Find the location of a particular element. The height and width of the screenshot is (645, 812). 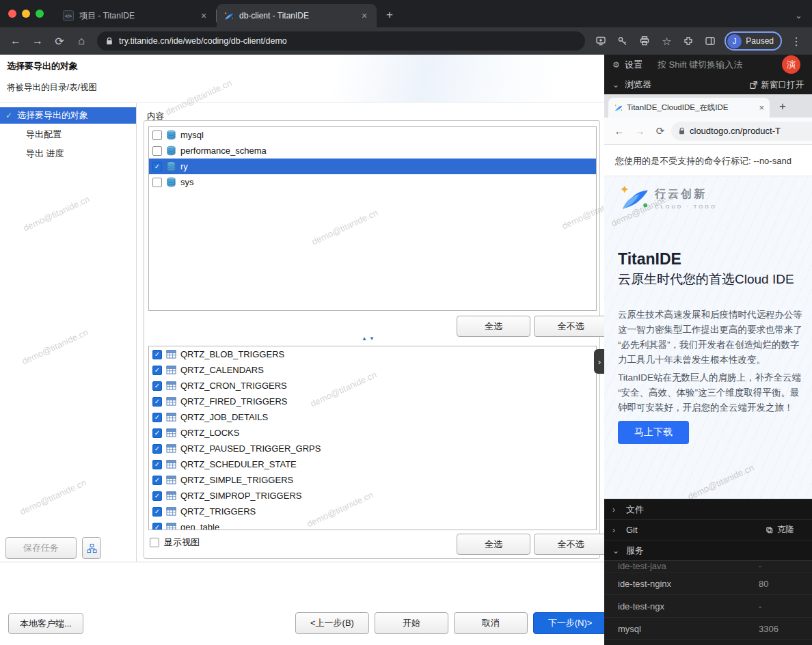

maximize-window-button is located at coordinates (40, 14).